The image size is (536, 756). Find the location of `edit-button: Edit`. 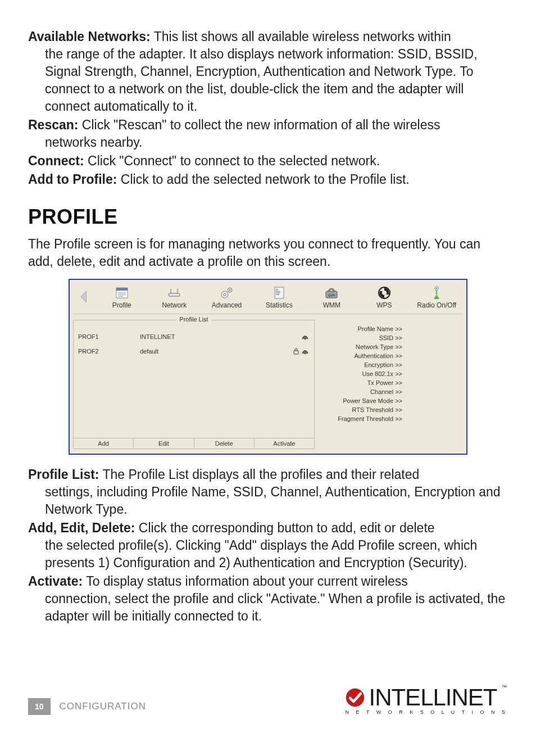

edit-button: Edit is located at coordinates (163, 444).